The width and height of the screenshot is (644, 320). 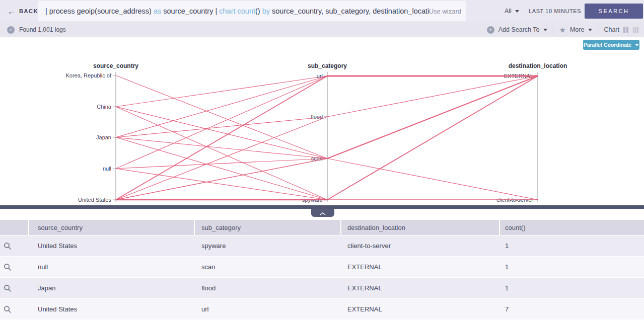 I want to click on collapse-panel-button: ····, so click(x=323, y=213).